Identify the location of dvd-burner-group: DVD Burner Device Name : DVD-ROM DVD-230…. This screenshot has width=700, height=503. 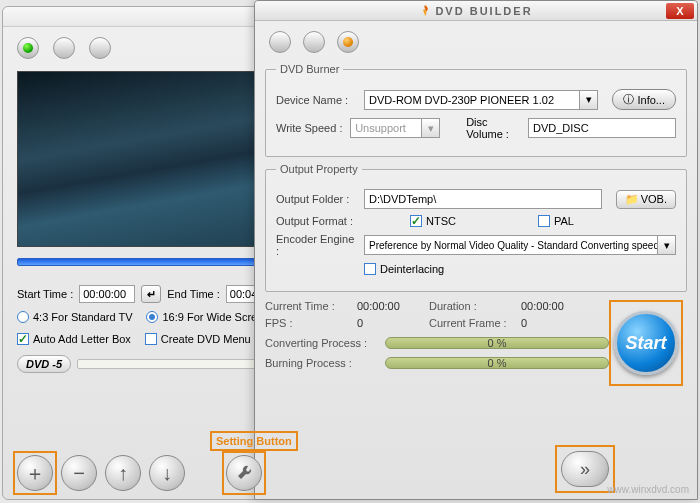
(476, 110).